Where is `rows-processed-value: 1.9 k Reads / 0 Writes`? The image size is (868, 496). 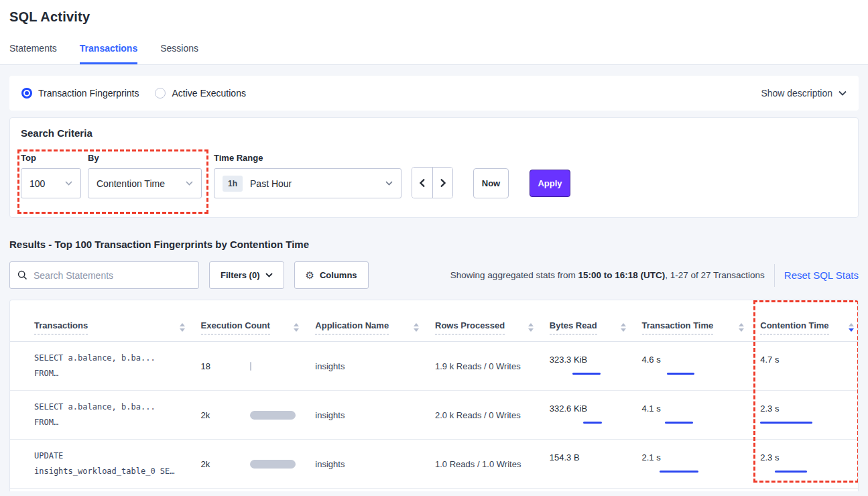 rows-processed-value: 1.9 k Reads / 0 Writes is located at coordinates (478, 366).